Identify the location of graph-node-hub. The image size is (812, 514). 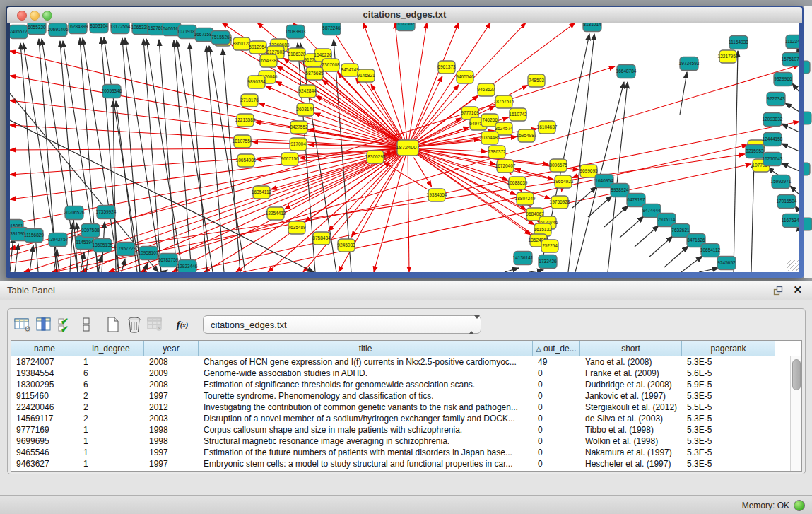
(408, 148).